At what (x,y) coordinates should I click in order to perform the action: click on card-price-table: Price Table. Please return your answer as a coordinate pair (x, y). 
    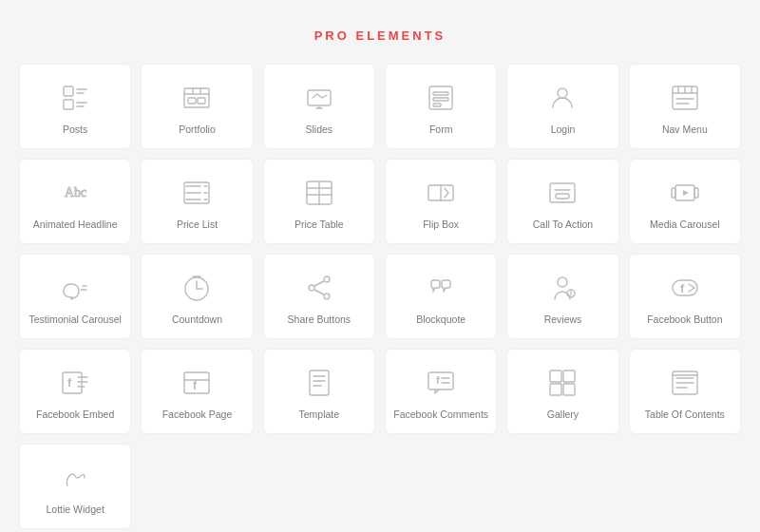
    Looking at the image, I should click on (319, 201).